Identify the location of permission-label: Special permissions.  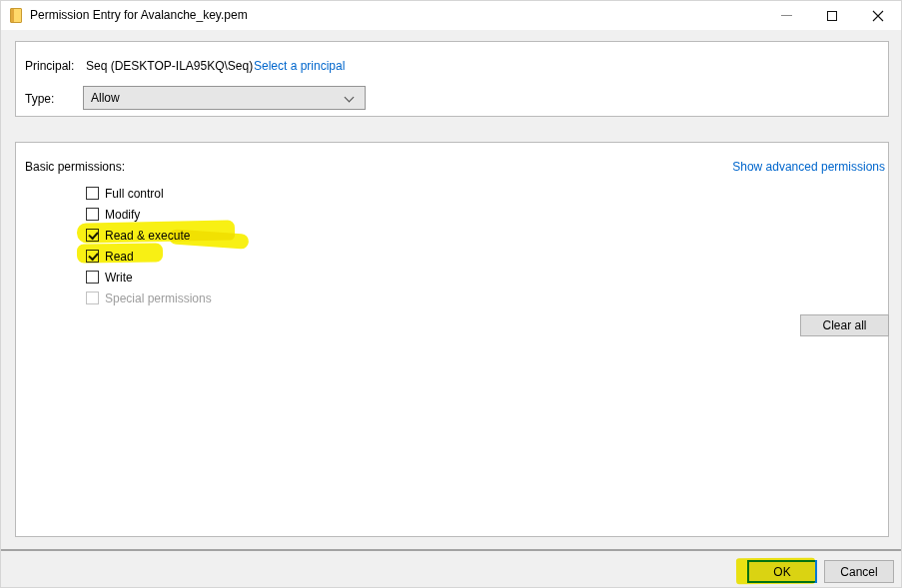
(158, 298).